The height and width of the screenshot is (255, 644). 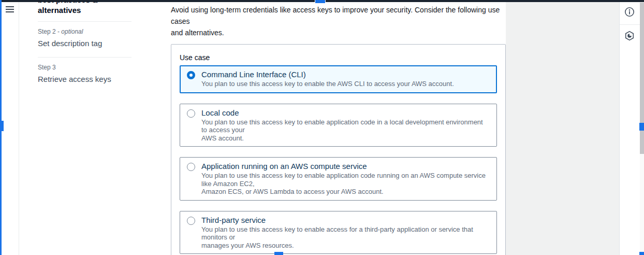 What do you see at coordinates (339, 58) in the screenshot?
I see `use-case-label: Use case` at bounding box center [339, 58].